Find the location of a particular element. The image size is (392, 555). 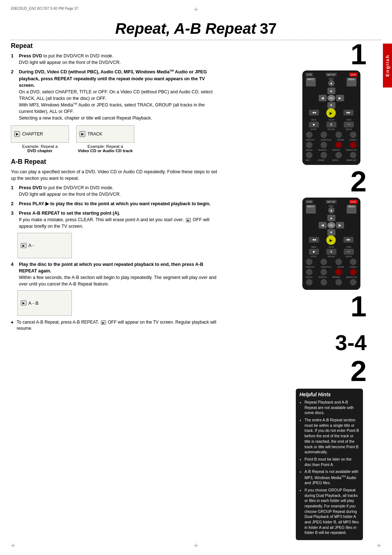

ab-step-1-content: Press DVD to put the DVD/VCR in DVD mode… is located at coordinates (118, 191).